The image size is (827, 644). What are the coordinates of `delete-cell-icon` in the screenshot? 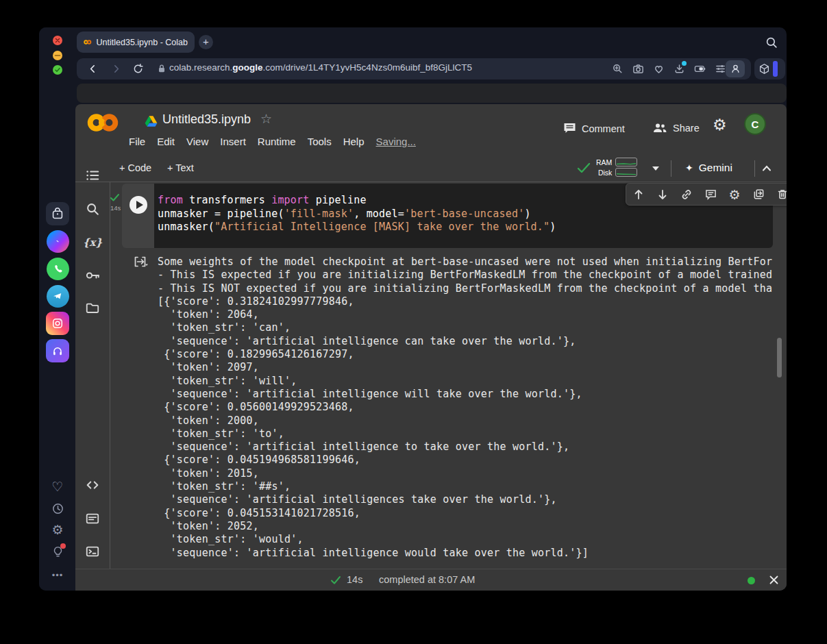 It's located at (781, 195).